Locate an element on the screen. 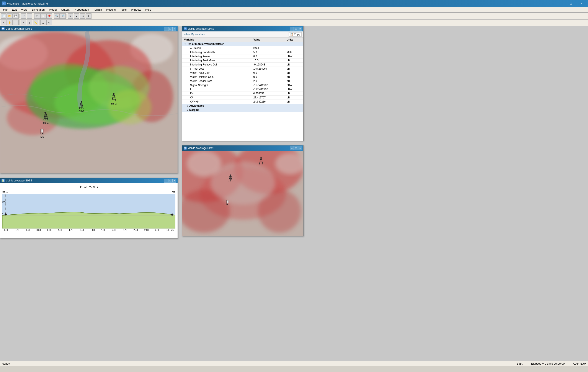 This screenshot has width=588, height=372. minimize-button: – is located at coordinates (561, 3).